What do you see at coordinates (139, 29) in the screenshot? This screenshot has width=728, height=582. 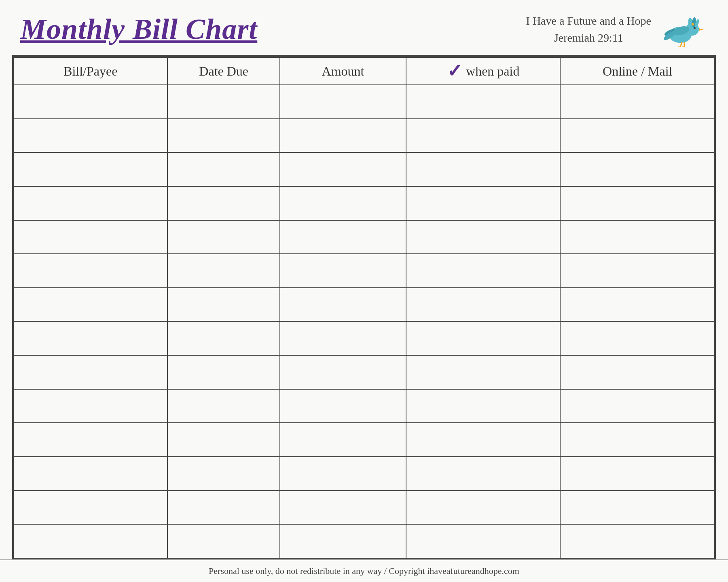 I see `page-title: Monthly Bill Chart` at bounding box center [139, 29].